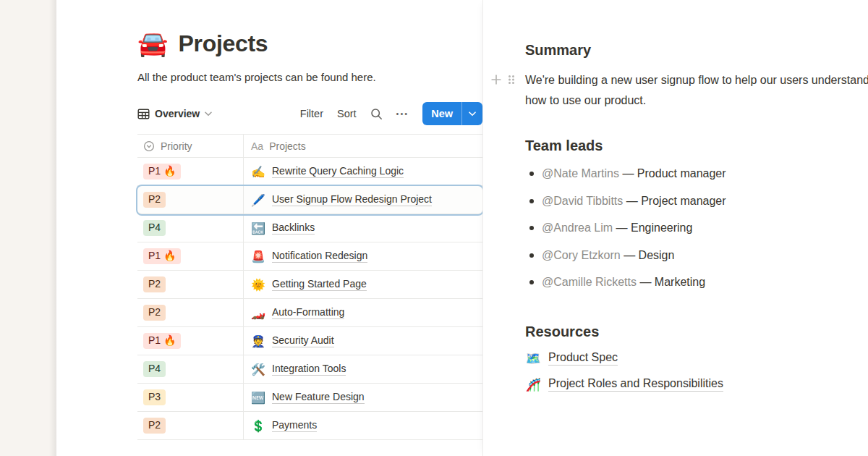 The height and width of the screenshot is (456, 868). I want to click on priority-badge: P3, so click(155, 397).